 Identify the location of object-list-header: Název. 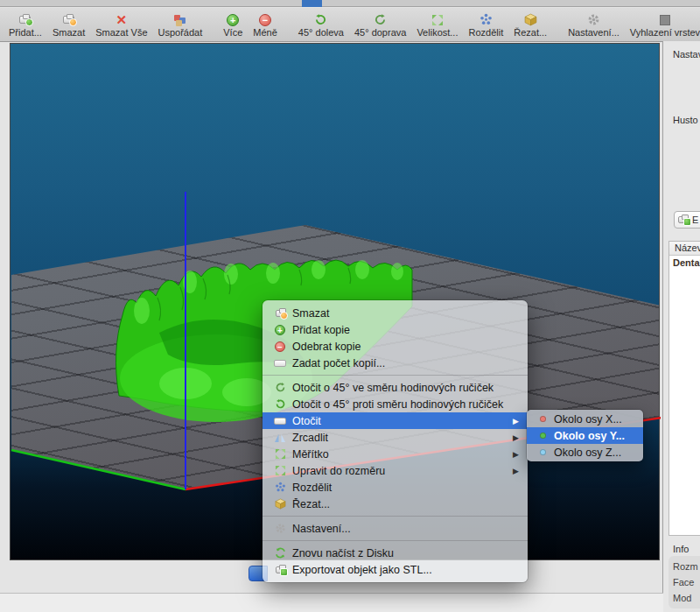
(684, 249).